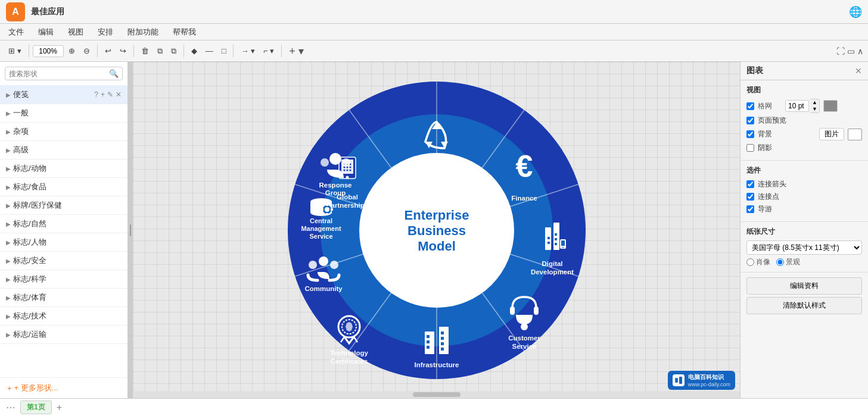 This screenshot has width=868, height=416. I want to click on sidebar-section-misc-header: ▶ 杂项, so click(64, 132).